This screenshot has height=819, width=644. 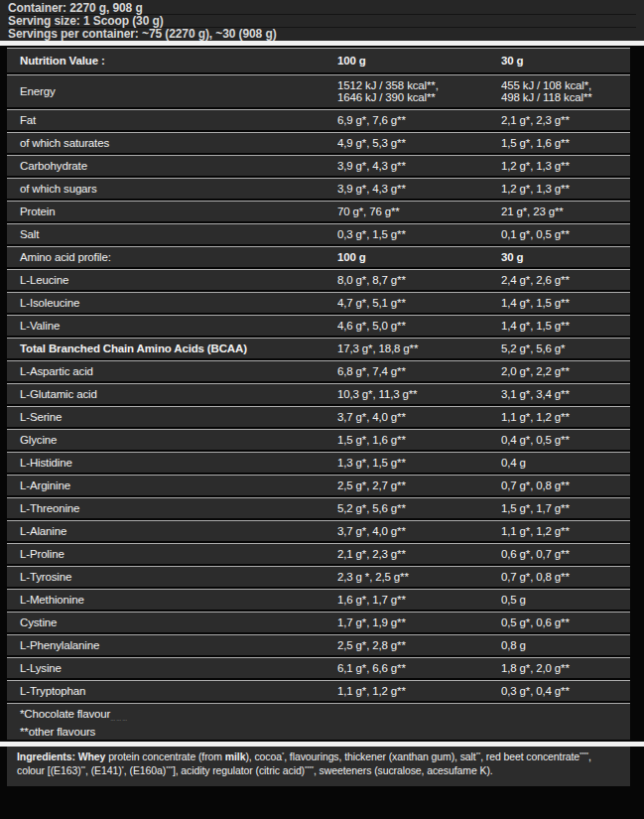 I want to click on table-row: L-Methionine1,6 g*, 1,7 g**0,5 g, so click(x=319, y=600).